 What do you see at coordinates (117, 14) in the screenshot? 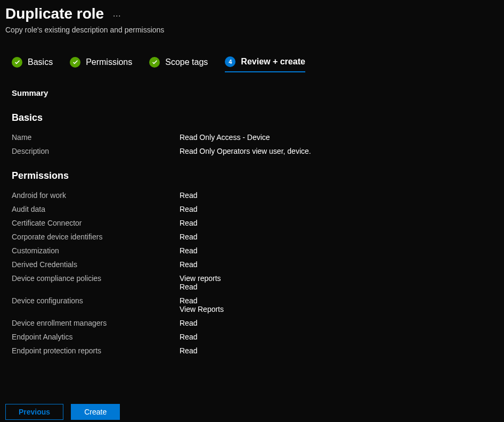
I see `more-actions-icon: …` at bounding box center [117, 14].